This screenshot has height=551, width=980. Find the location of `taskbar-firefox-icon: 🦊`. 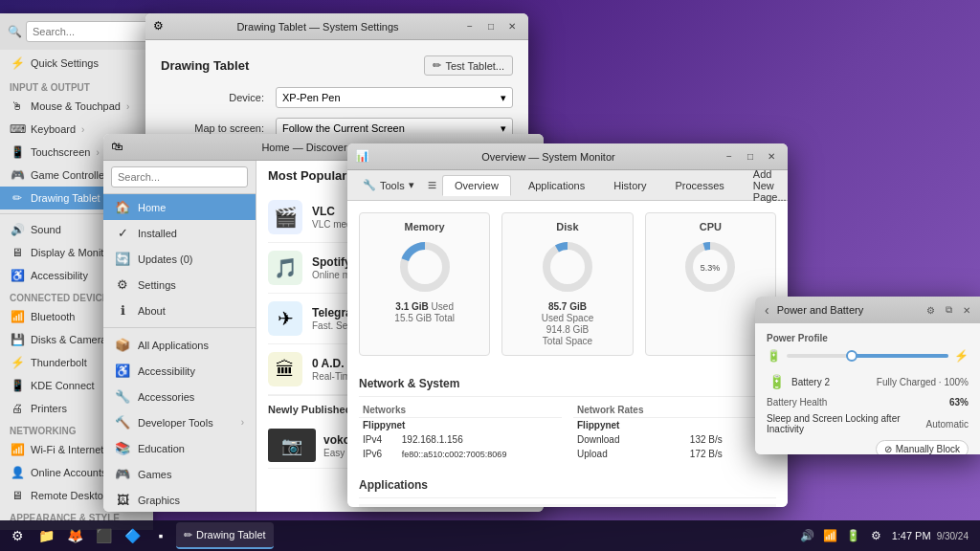

taskbar-firefox-icon: 🦊 is located at coordinates (75, 536).